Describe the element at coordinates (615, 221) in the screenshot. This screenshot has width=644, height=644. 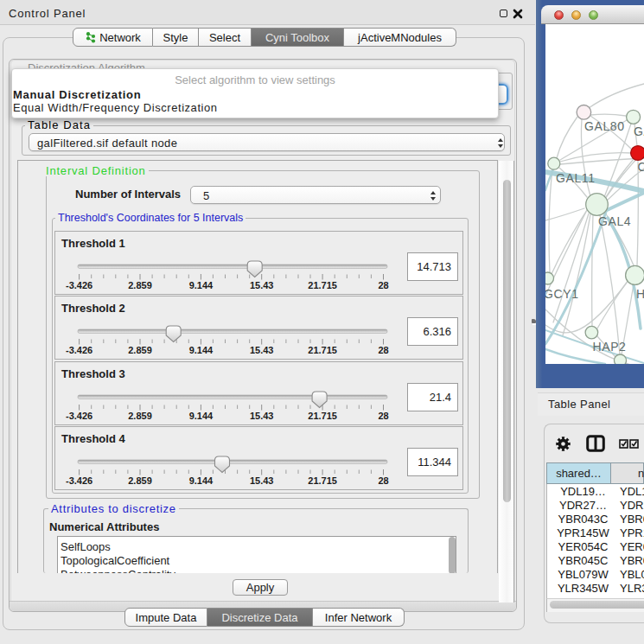
I see `svg-text: GAL4` at that location.